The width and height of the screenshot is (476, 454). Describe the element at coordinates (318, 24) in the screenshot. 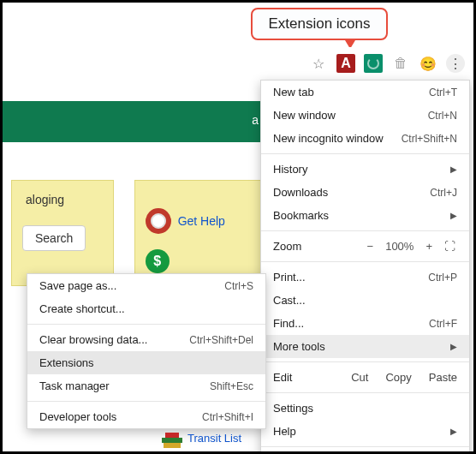

I see `annotation-text: Extension icons` at that location.